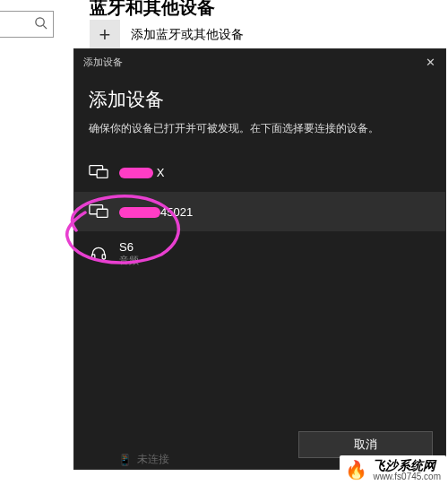  What do you see at coordinates (260, 100) in the screenshot?
I see `dialog-heading: 添加设备` at bounding box center [260, 100].